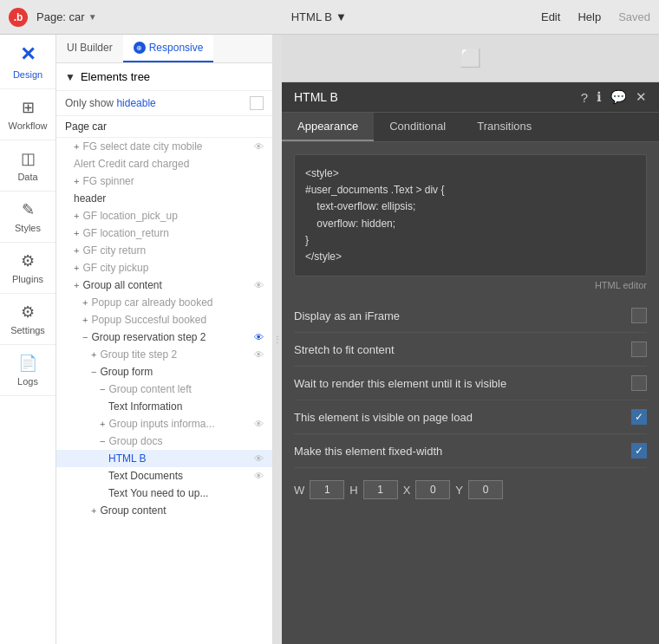 This screenshot has height=644, width=659. What do you see at coordinates (165, 320) in the screenshot?
I see `tree-item: + Popup Succesful booked` at bounding box center [165, 320].